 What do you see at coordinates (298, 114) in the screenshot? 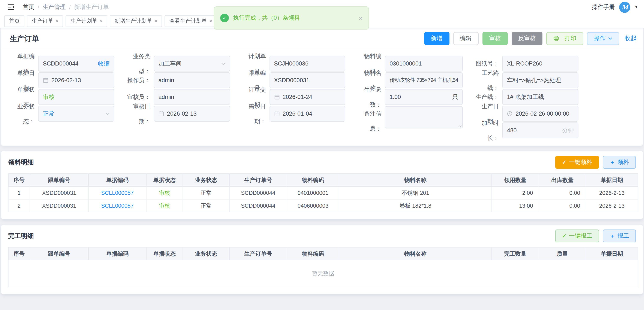
I see `field-value: 2026-01-04` at bounding box center [298, 114].